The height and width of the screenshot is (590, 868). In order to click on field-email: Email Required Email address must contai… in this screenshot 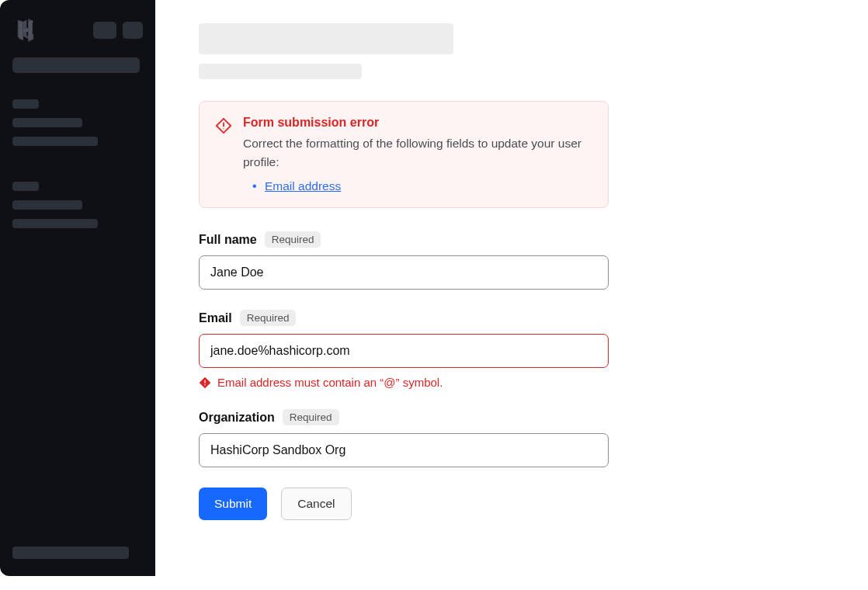, I will do `click(404, 349)`.